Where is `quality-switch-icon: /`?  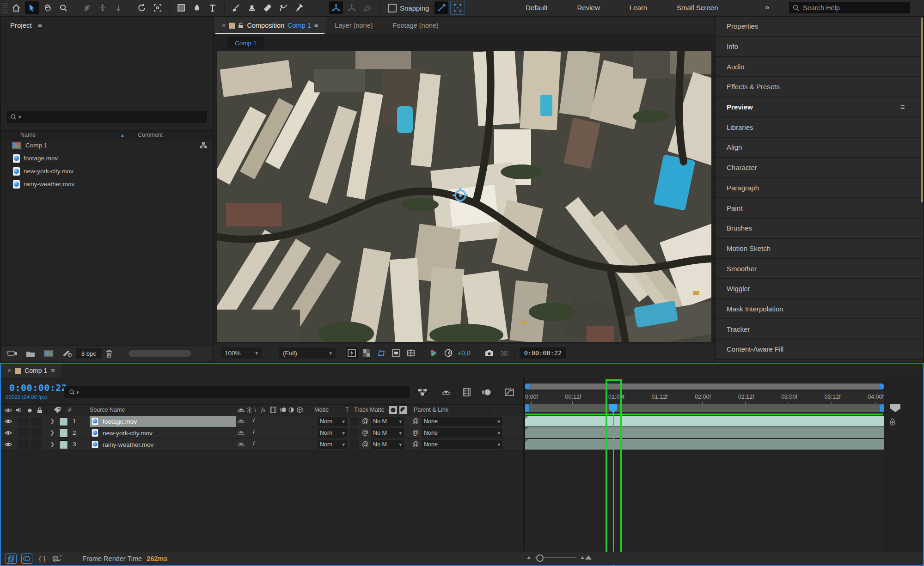
quality-switch-icon: / is located at coordinates (254, 432).